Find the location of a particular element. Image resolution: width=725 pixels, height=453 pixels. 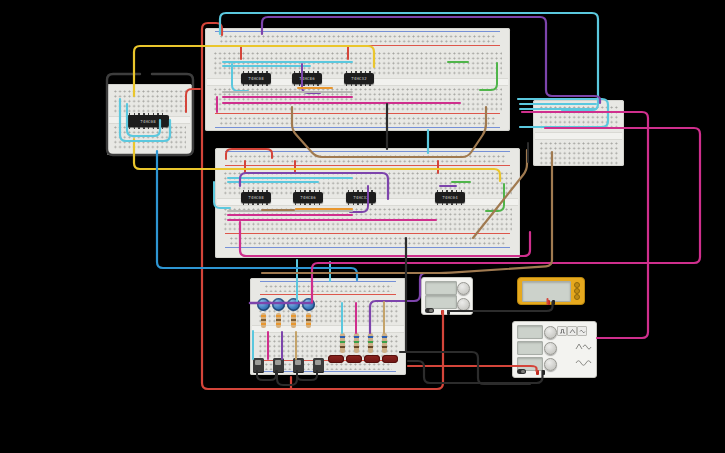

triangle-wave-button is located at coordinates (572, 331).